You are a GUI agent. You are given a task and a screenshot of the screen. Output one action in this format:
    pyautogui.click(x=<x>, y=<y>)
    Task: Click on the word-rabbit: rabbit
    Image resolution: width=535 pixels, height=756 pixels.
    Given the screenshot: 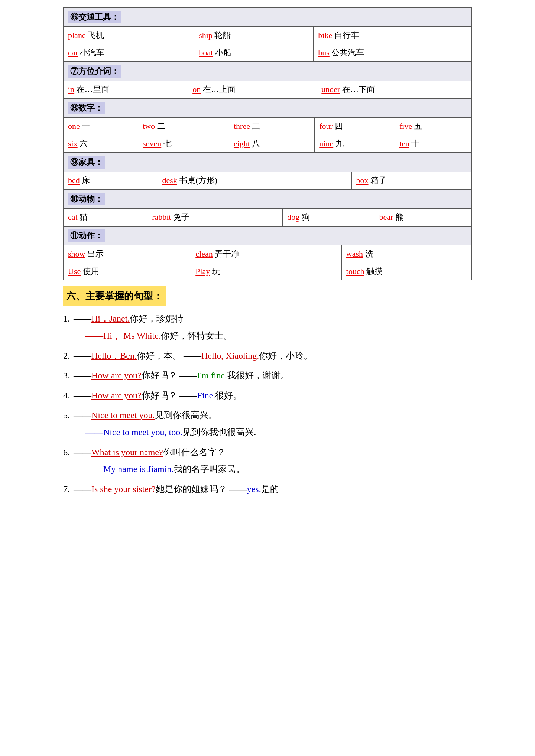 What is the action you would take?
    pyautogui.click(x=161, y=217)
    